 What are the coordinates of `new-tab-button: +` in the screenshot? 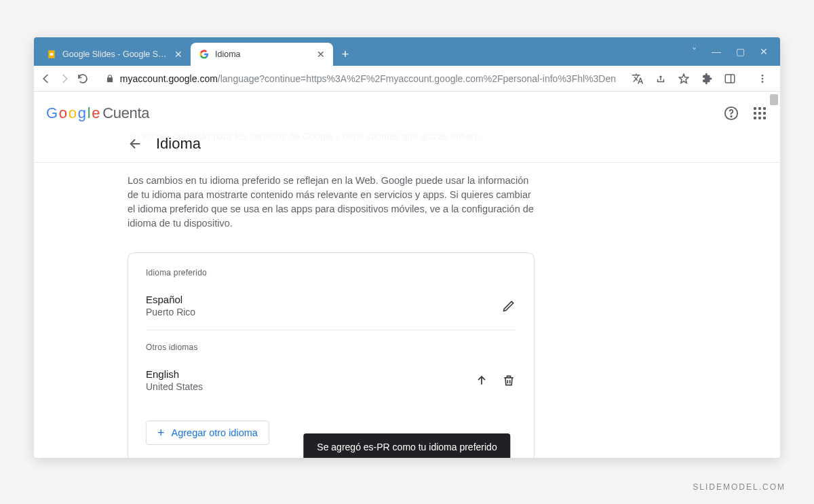 It's located at (345, 54).